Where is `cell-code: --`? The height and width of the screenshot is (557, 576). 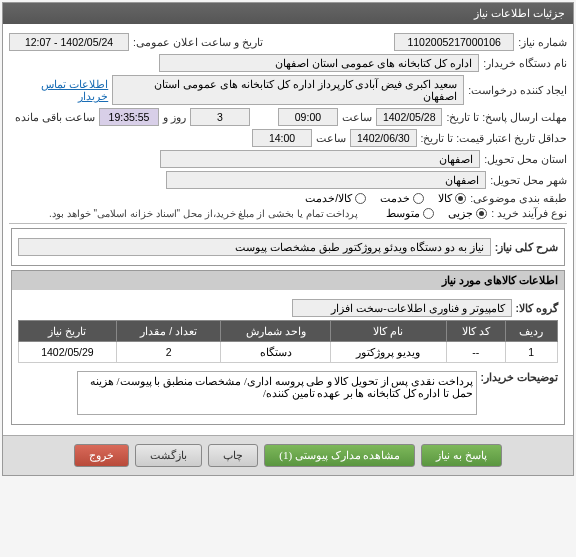 cell-code: -- is located at coordinates (476, 352).